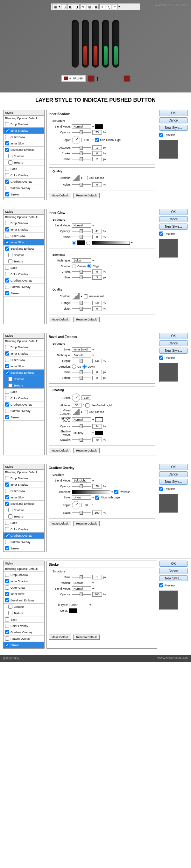 The image size is (191, 868). Describe the element at coordinates (64, 7) in the screenshot. I see `tool-icon: ⬚` at that location.